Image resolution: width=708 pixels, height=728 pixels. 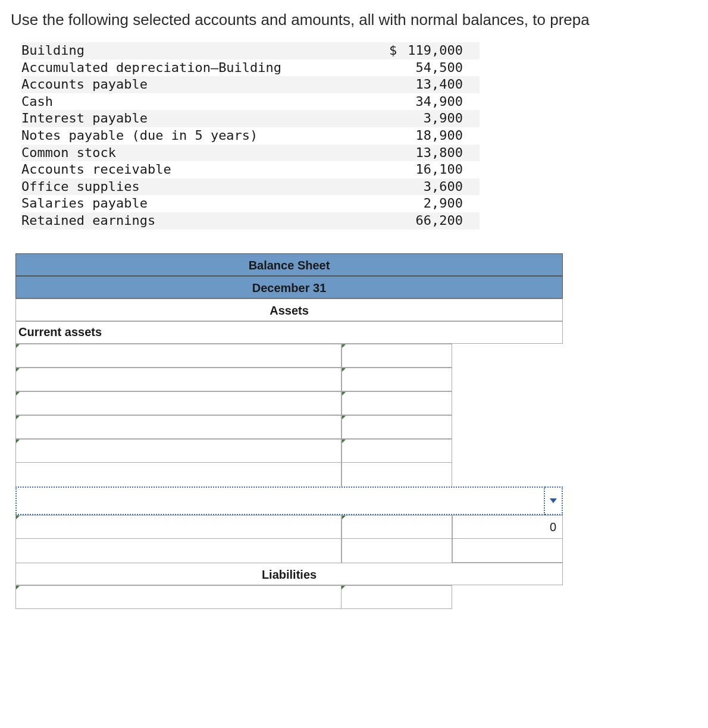 What do you see at coordinates (250, 51) in the screenshot?
I see `account-row: Building$ 119,000` at bounding box center [250, 51].